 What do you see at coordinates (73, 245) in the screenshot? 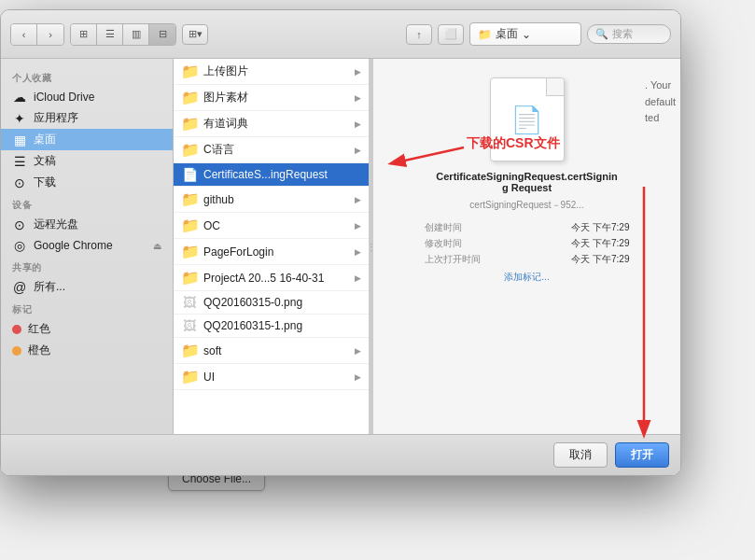
I see `sidebar-item-label: Google Chrome` at bounding box center [73, 245].